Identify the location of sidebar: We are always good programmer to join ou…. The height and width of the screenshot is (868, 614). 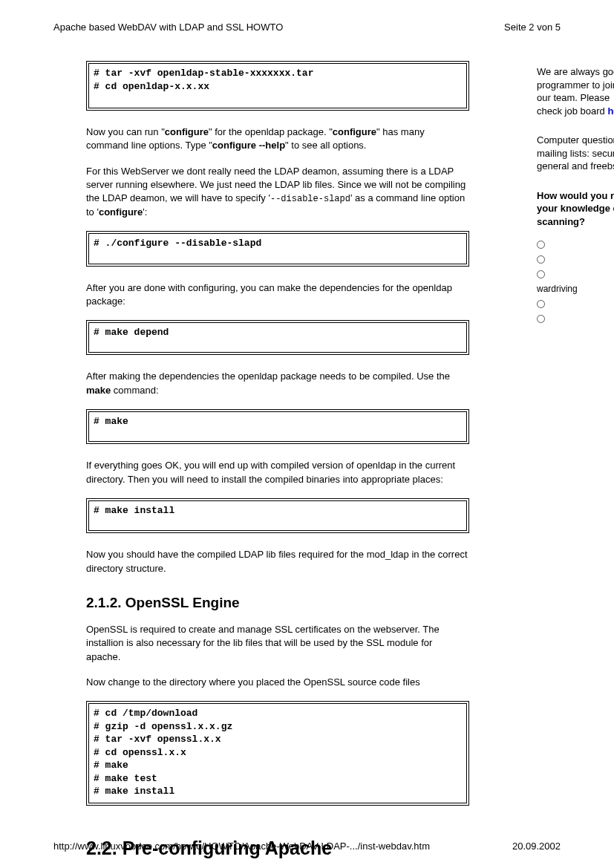
(575, 196).